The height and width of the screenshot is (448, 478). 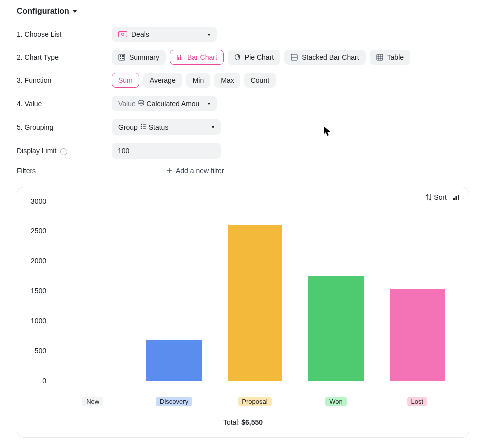 I want to click on bar-lost, so click(x=417, y=335).